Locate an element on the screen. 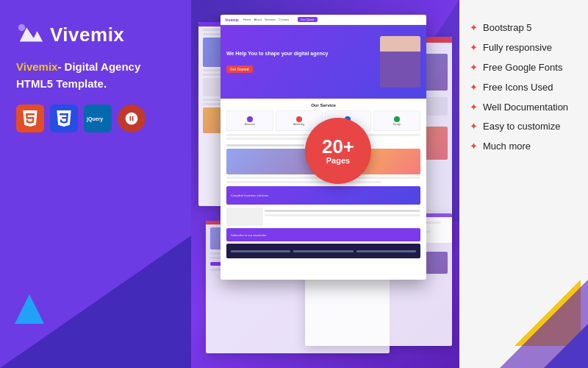 The image size is (588, 368). feature-label-6: Easy to customize is located at coordinates (522, 127).